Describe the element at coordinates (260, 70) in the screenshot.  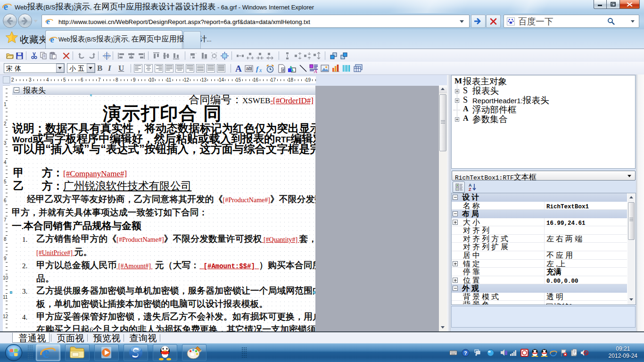
I see `svg-text: x` at that location.